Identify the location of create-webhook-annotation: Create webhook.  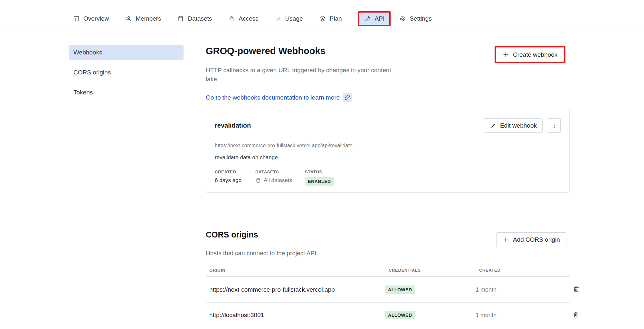
(530, 55).